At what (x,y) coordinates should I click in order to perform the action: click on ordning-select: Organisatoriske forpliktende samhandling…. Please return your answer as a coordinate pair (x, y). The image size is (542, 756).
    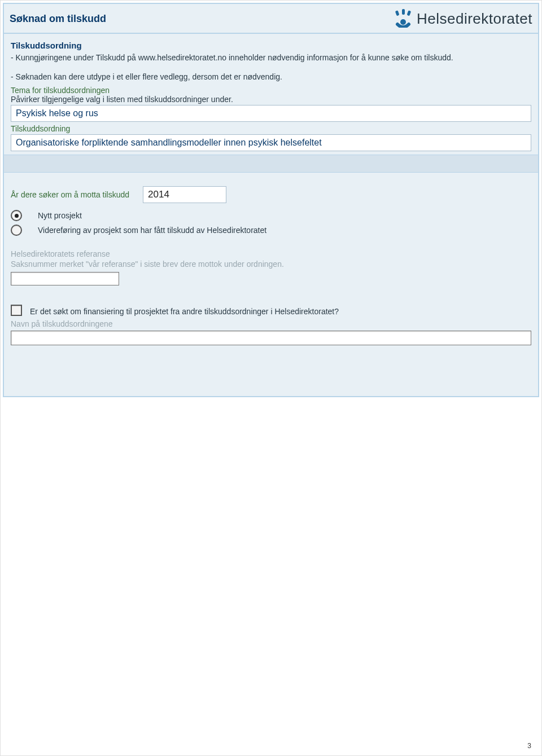
    Looking at the image, I should click on (271, 143).